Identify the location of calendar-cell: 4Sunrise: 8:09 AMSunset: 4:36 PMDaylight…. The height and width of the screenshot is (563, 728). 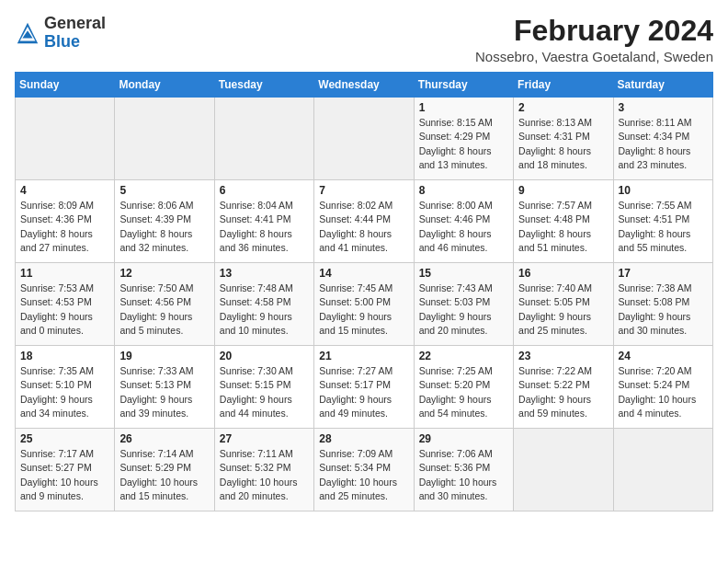
(65, 222).